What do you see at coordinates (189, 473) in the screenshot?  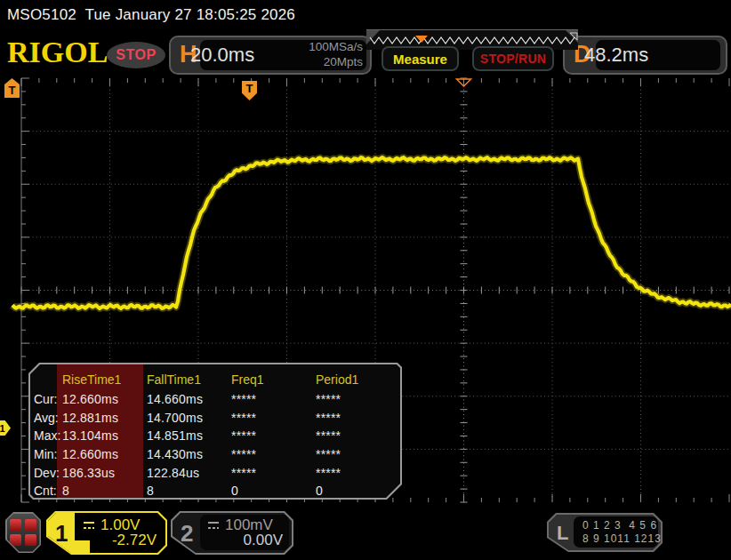 I see `measure-value: 122.84us` at bounding box center [189, 473].